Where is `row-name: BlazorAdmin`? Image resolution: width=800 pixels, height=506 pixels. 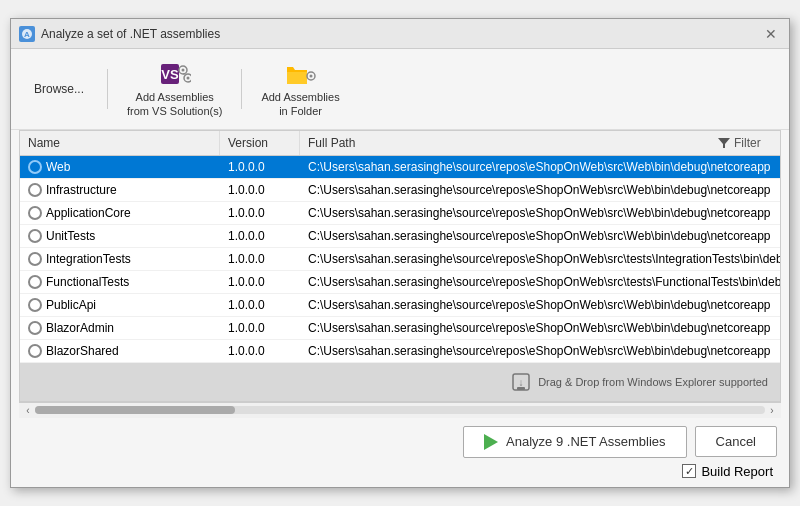
row-name: BlazorAdmin is located at coordinates (80, 328).